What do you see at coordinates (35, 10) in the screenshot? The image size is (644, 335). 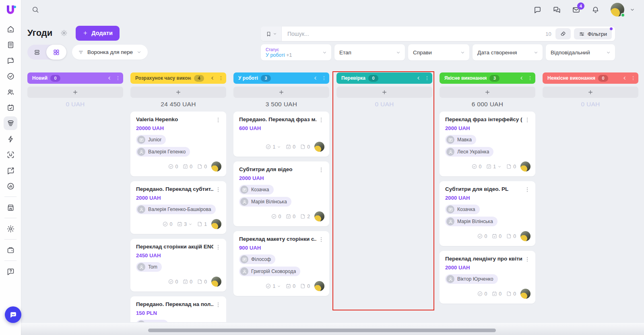 I see `search-icon` at bounding box center [35, 10].